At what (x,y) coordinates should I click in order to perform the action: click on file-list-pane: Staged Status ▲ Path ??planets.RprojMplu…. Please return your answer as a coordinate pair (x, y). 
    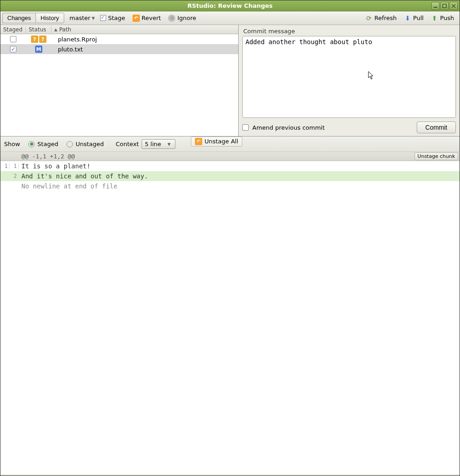
    Looking at the image, I should click on (119, 81).